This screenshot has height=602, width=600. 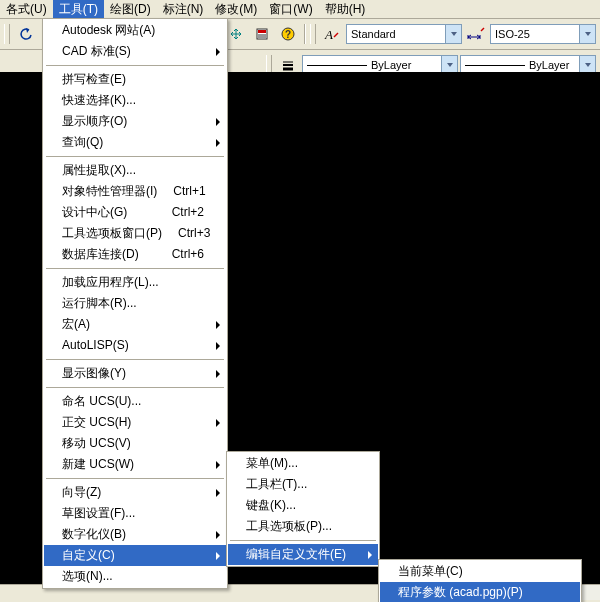 What do you see at coordinates (480, 572) in the screenshot?
I see `edit-custom-submenu-item: 当前菜单(C)` at bounding box center [480, 572].